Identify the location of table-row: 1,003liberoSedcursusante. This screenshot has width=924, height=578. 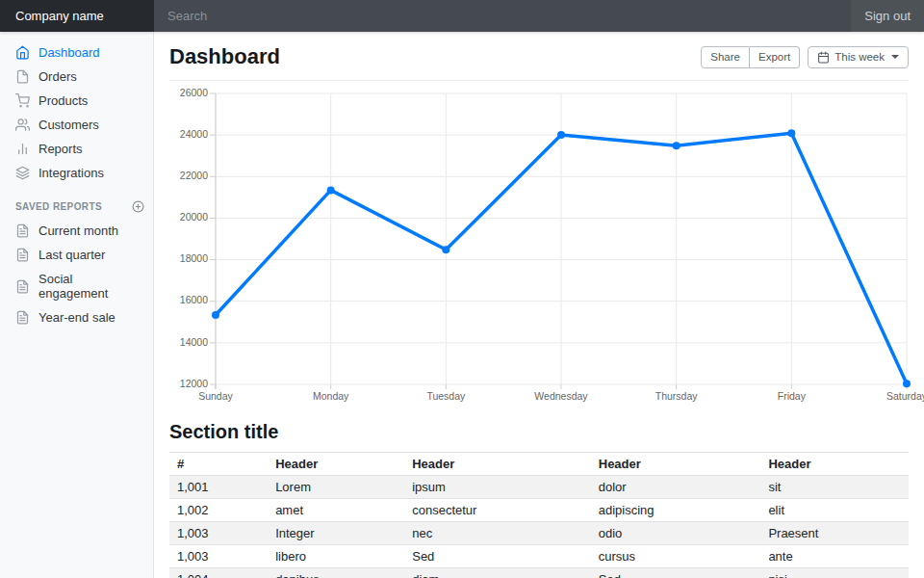
(539, 557).